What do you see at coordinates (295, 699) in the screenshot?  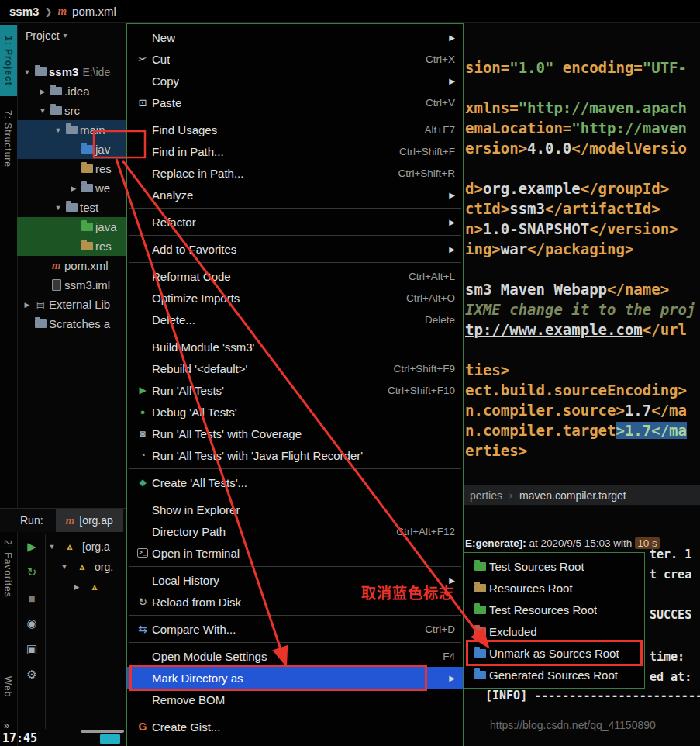 I see `menu-item-remove-bom: Remove BOM` at bounding box center [295, 699].